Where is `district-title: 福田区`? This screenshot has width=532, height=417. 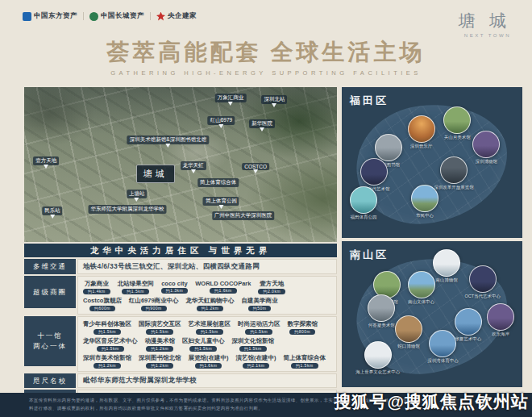
district-title: 福田区 is located at coordinates (369, 101).